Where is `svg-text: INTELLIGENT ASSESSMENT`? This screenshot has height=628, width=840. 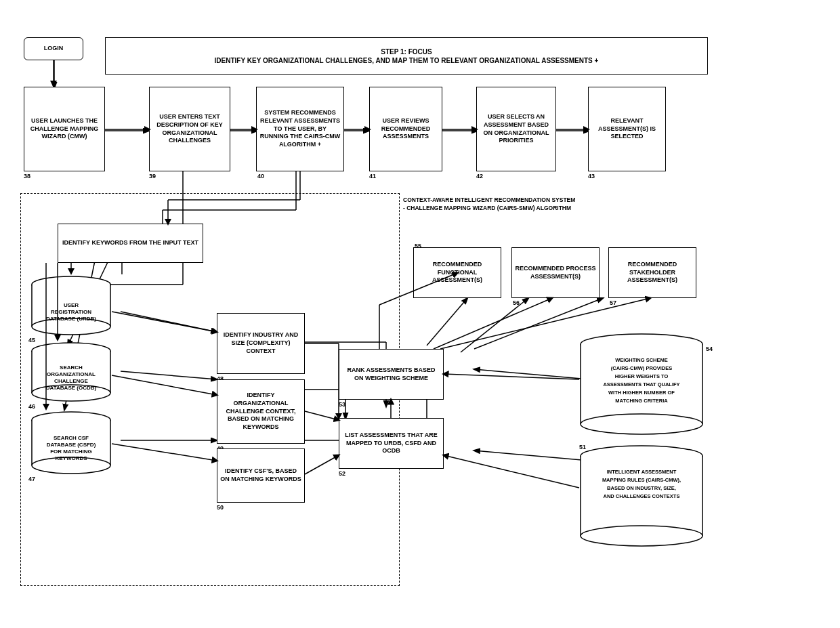
svg-text: INTELLIGENT ASSESSMENT is located at coordinates (642, 472).